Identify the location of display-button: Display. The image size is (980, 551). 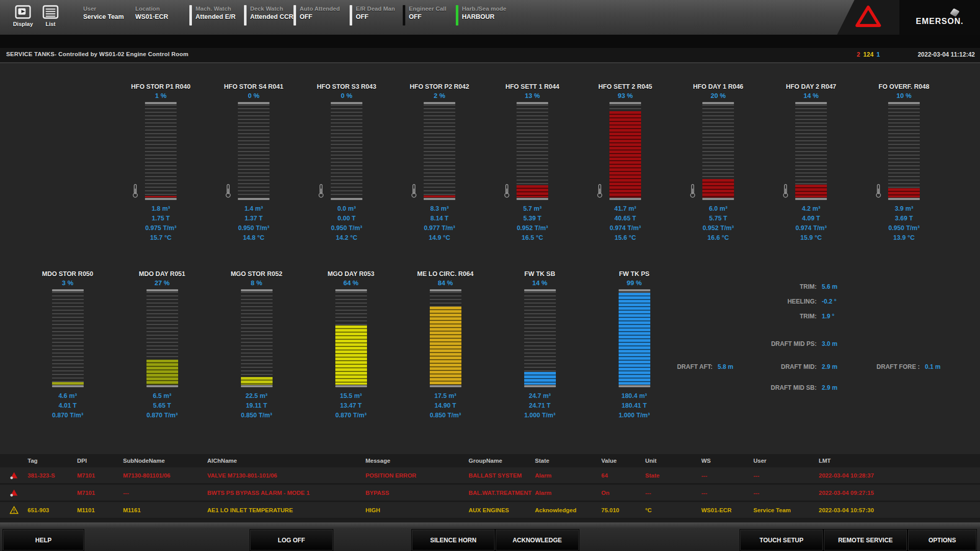
(23, 16).